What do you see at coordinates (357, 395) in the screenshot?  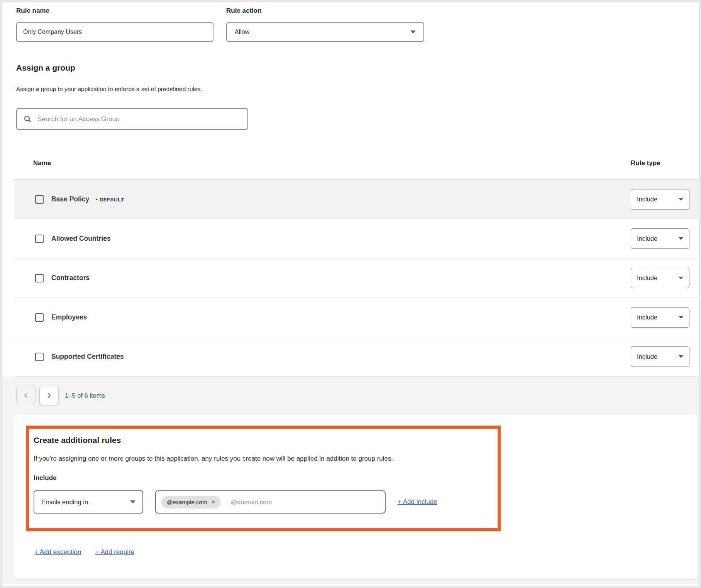 I see `pagination: 1–5 of 6 items` at bounding box center [357, 395].